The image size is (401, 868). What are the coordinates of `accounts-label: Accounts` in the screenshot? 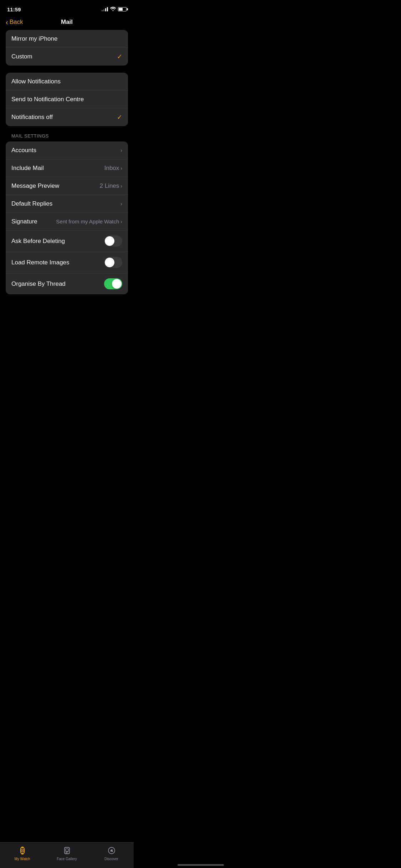 It's located at (24, 150).